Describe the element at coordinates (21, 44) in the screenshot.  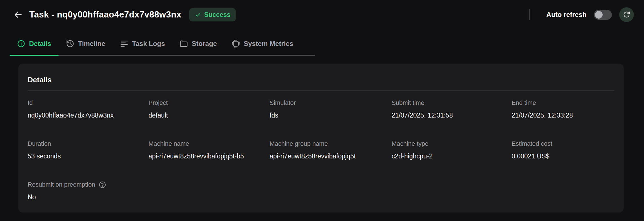
I see `info-icon` at that location.